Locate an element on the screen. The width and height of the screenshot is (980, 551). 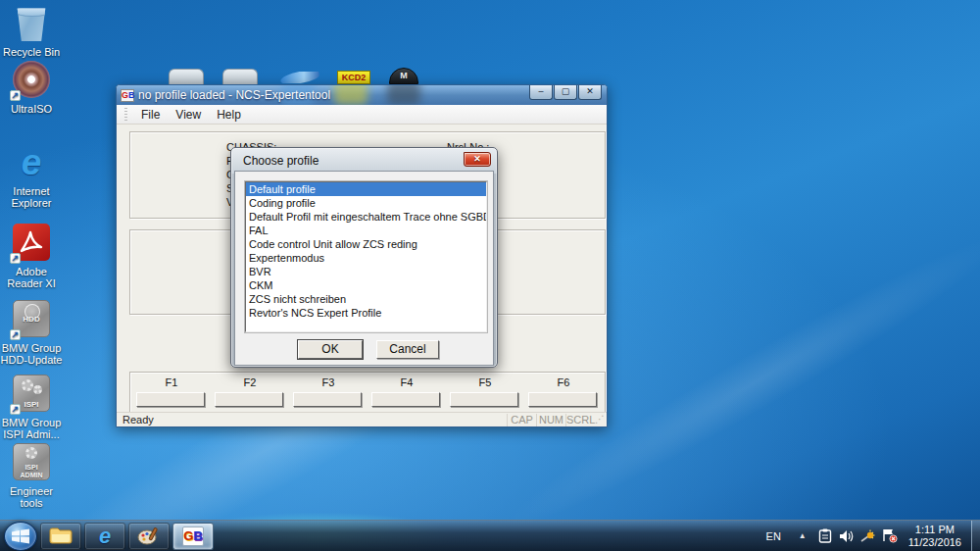
f4-button is located at coordinates (406, 400).